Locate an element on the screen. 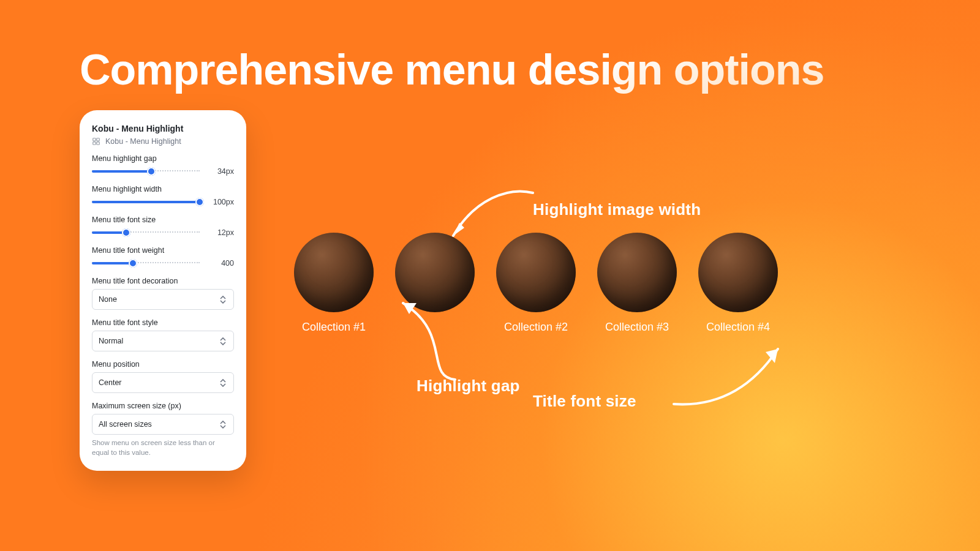 The width and height of the screenshot is (980, 551). select-maximum-screen-size: All screen sizes is located at coordinates (163, 424).